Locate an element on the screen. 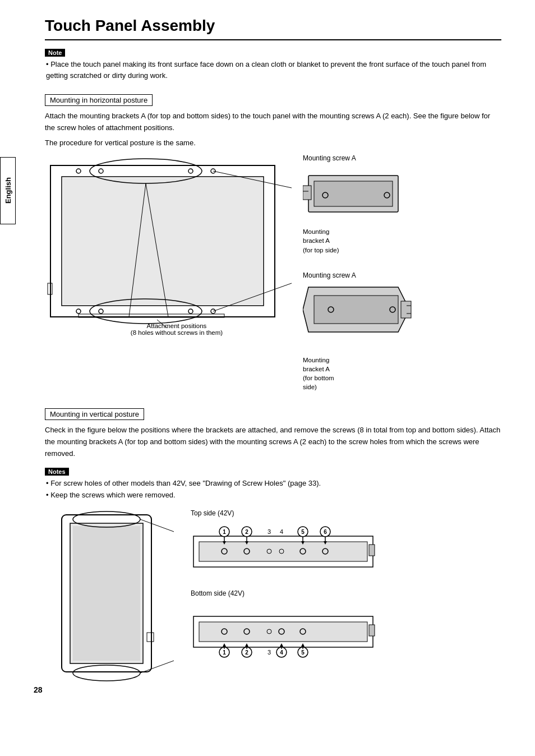 Image resolution: width=535 pixels, height=756 pixels. note-item-2: • Keep the screws which were removed. is located at coordinates (274, 496).